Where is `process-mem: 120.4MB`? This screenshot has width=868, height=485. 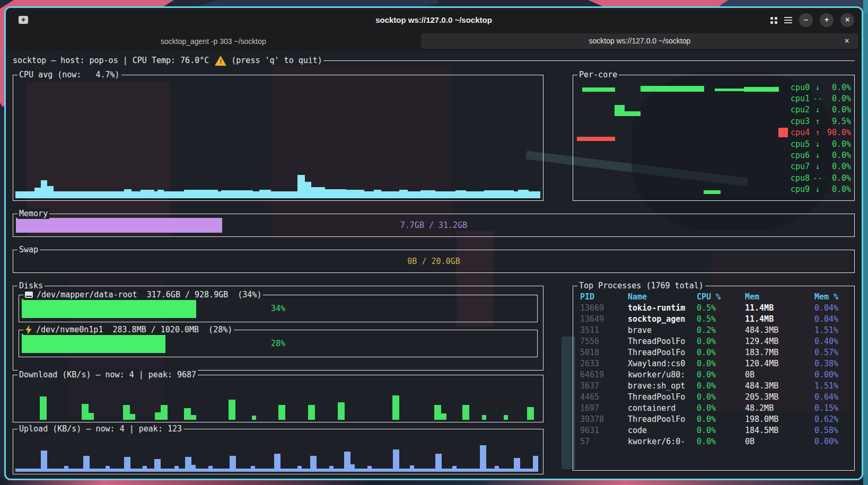
process-mem: 120.4MB is located at coordinates (779, 364).